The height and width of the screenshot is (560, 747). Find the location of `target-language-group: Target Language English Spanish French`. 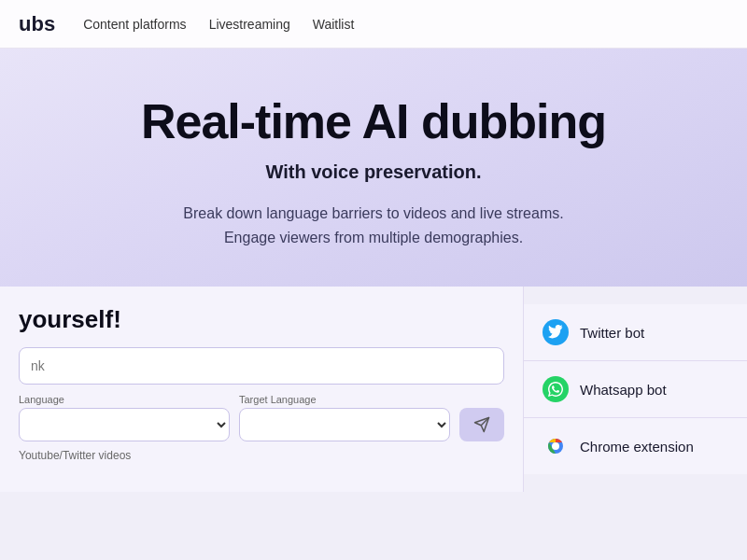

target-language-group: Target Language English Spanish French is located at coordinates (345, 418).